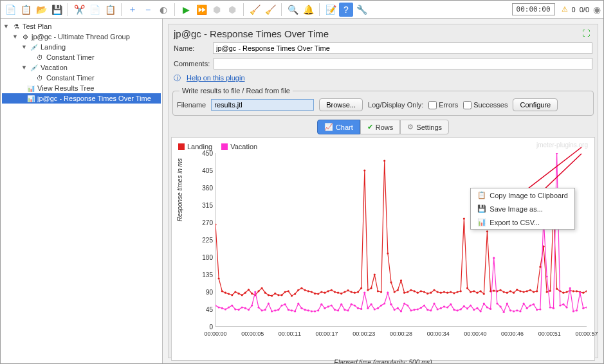  What do you see at coordinates (439, 334) in the screenshot?
I see `x-tick: 00:00:34` at bounding box center [439, 334].